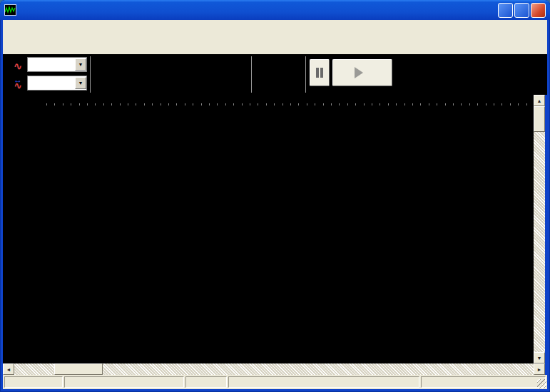 This screenshot has width=550, height=392. What do you see at coordinates (505, 10) in the screenshot?
I see `minimize-button` at bounding box center [505, 10].